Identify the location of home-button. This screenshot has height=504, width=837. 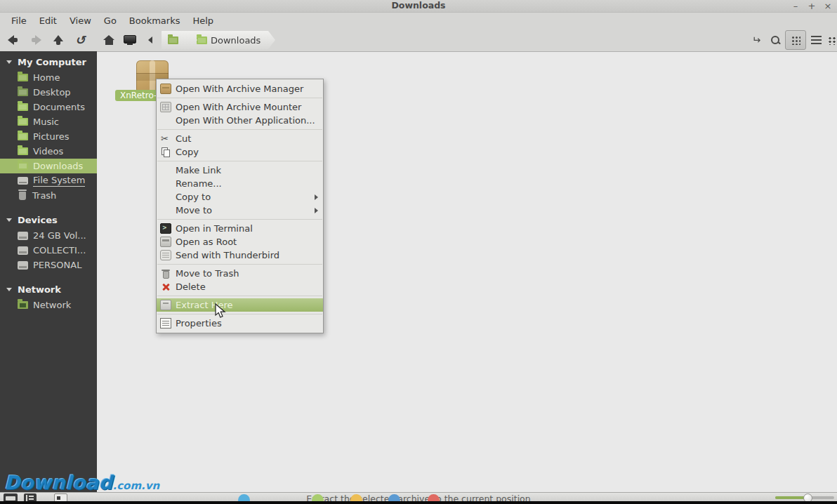
(109, 40).